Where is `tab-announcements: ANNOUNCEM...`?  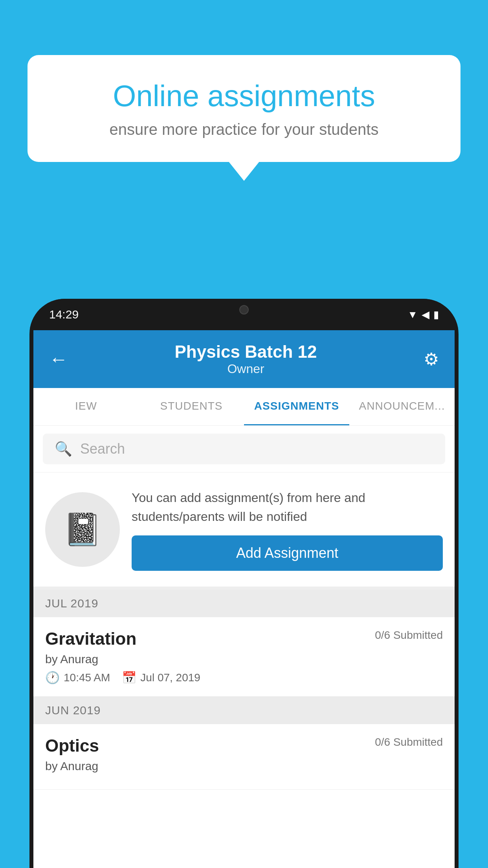 tab-announcements: ANNOUNCEM... is located at coordinates (402, 406).